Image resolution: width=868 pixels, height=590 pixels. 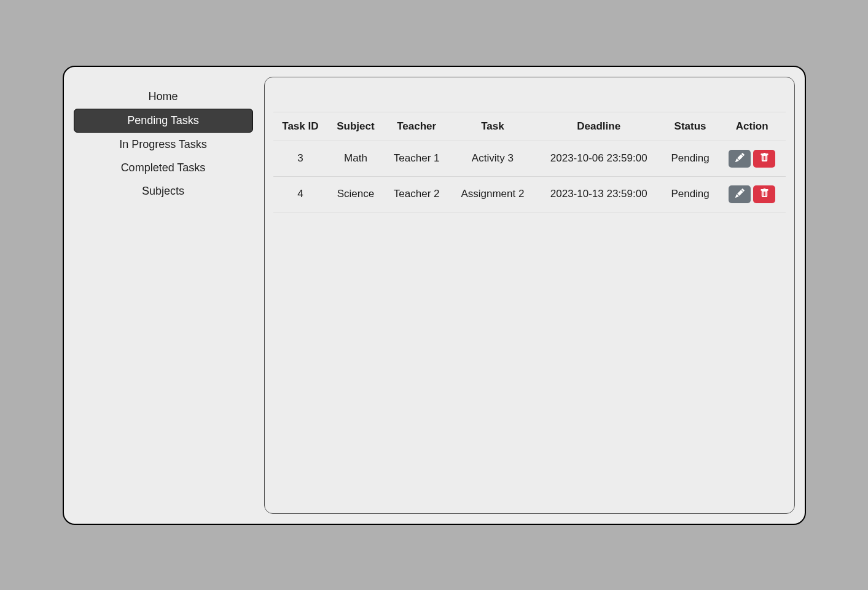 I want to click on sidebar-item-completed-tasks: Completed Tasks, so click(x=163, y=168).